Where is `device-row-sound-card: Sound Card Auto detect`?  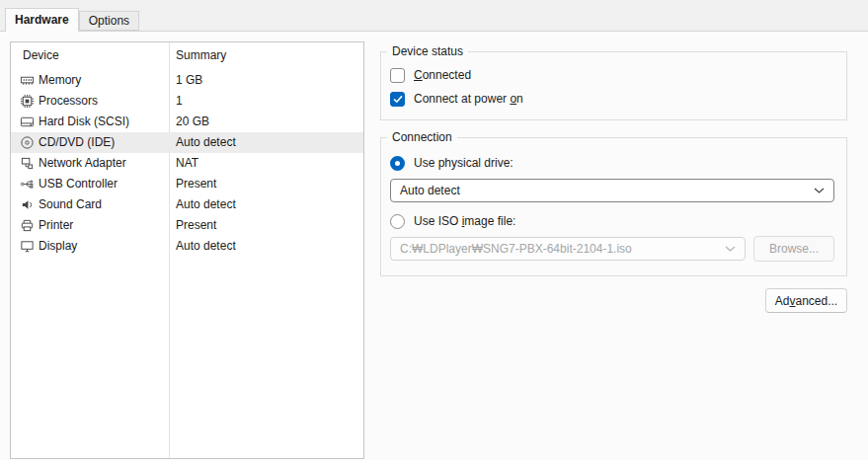 device-row-sound-card: Sound Card Auto detect is located at coordinates (188, 205).